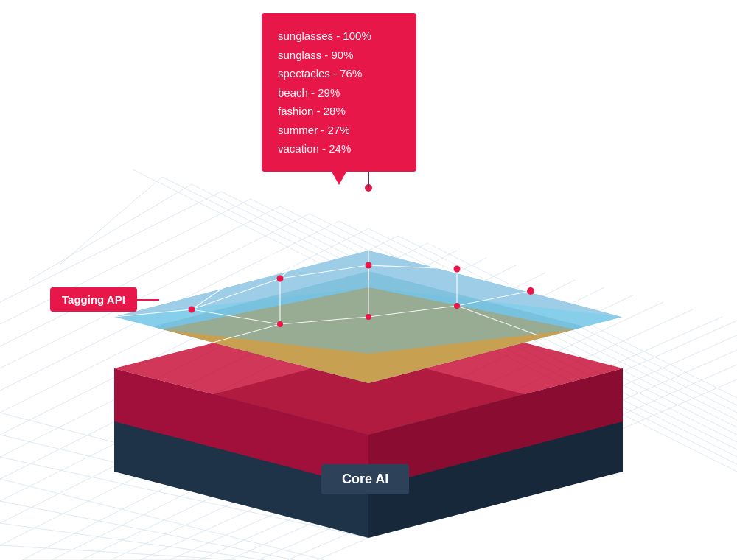  I want to click on tags-popup: sunglasses - 100% sunglass - 90% spectac…, so click(339, 93).